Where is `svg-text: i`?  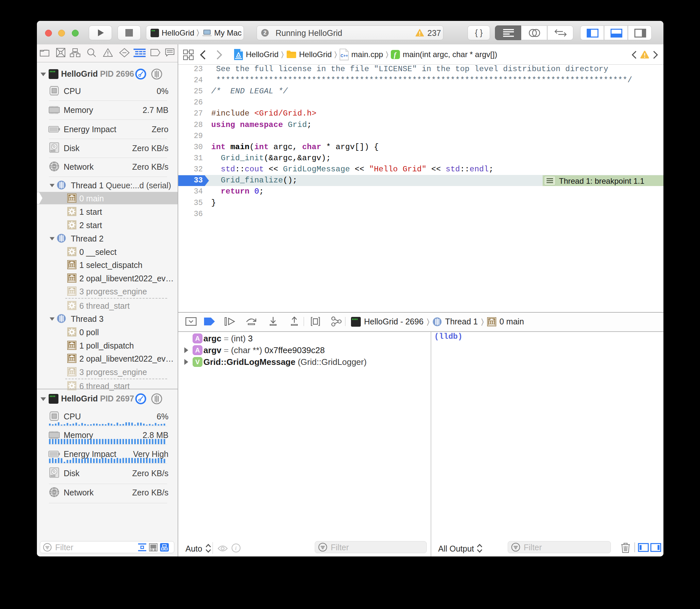 svg-text: i is located at coordinates (236, 548).